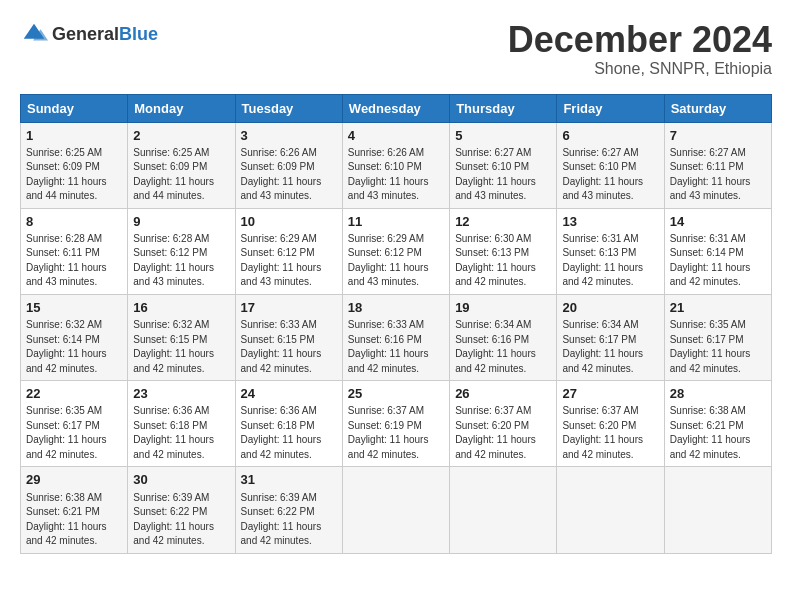 This screenshot has height=612, width=792. I want to click on day-info: Sunrise: 6:33 AM Sunset: 6:16 PM Dayligh…, so click(396, 347).